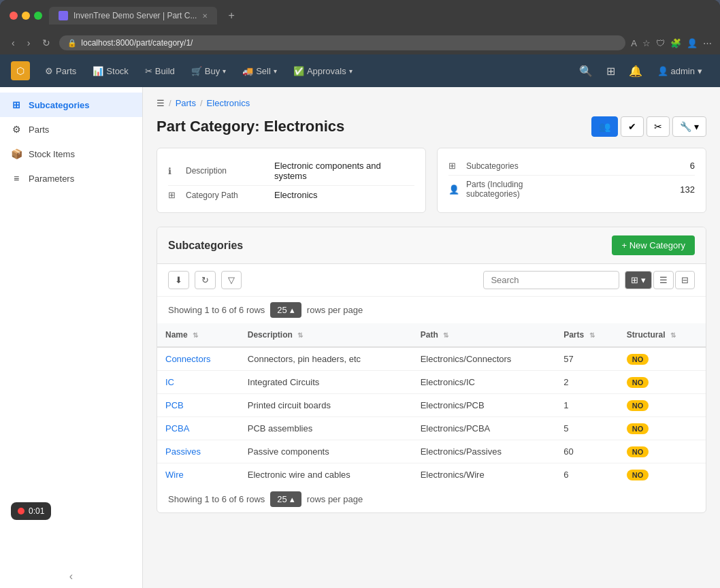  What do you see at coordinates (653, 245) in the screenshot?
I see `new-category-btn: + New Category` at bounding box center [653, 245].